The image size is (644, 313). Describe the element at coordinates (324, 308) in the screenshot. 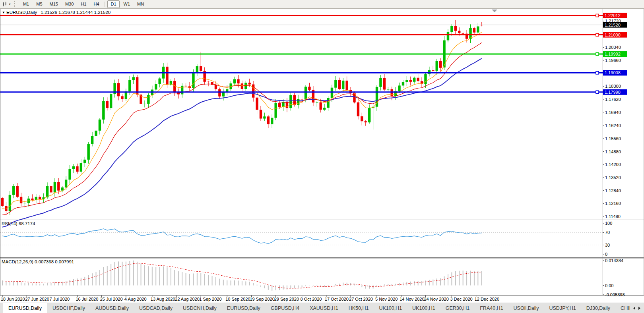

I see `chart-tab-7-xauusd-h1: XAUUSD,H1` at that location.